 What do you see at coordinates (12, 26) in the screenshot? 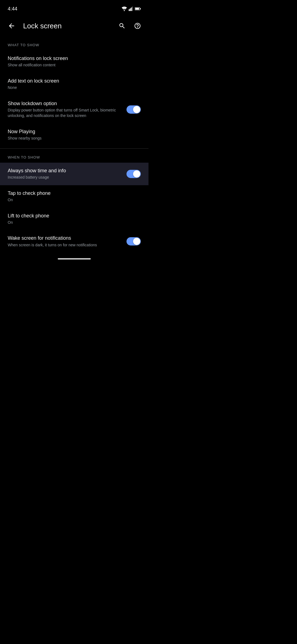
I see `back-button` at bounding box center [12, 26].